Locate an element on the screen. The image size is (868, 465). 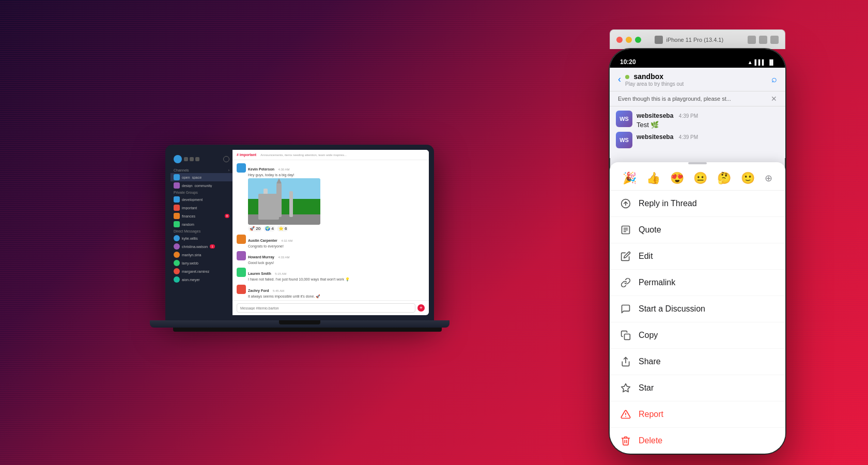
rc-dm-2: christina.watson 1 is located at coordinates (202, 246).